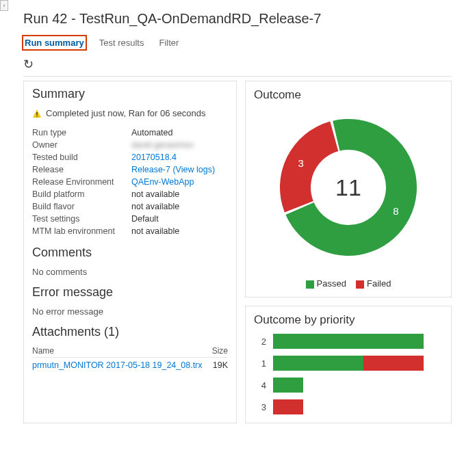  Describe the element at coordinates (348, 363) in the screenshot. I see `priority-row: 1` at that location.